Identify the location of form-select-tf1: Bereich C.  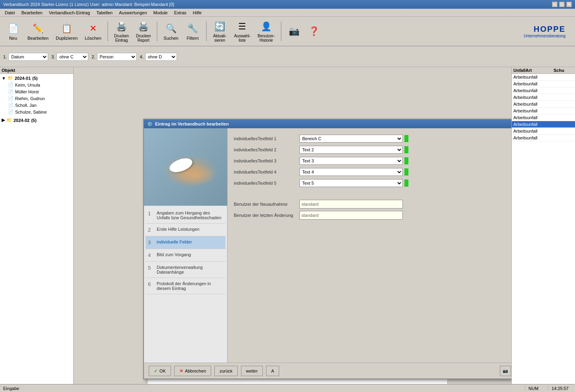
(351, 139).